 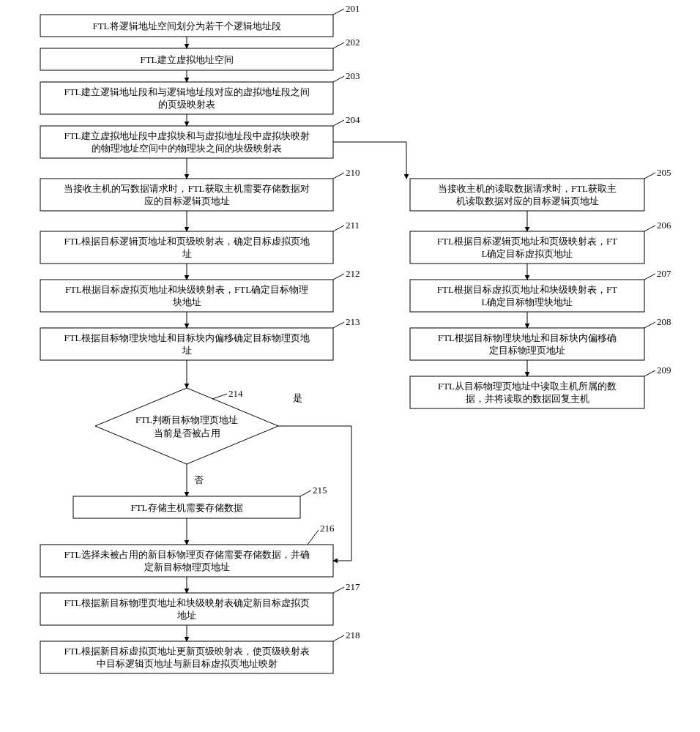 I want to click on node-210-text-l2: 应的目标逻辑页地址, so click(x=187, y=201).